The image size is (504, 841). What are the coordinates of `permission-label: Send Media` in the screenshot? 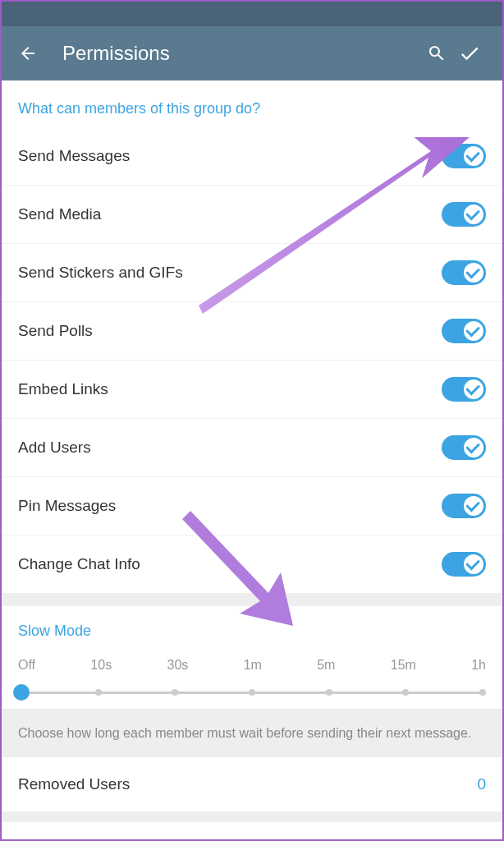 It's located at (230, 214).